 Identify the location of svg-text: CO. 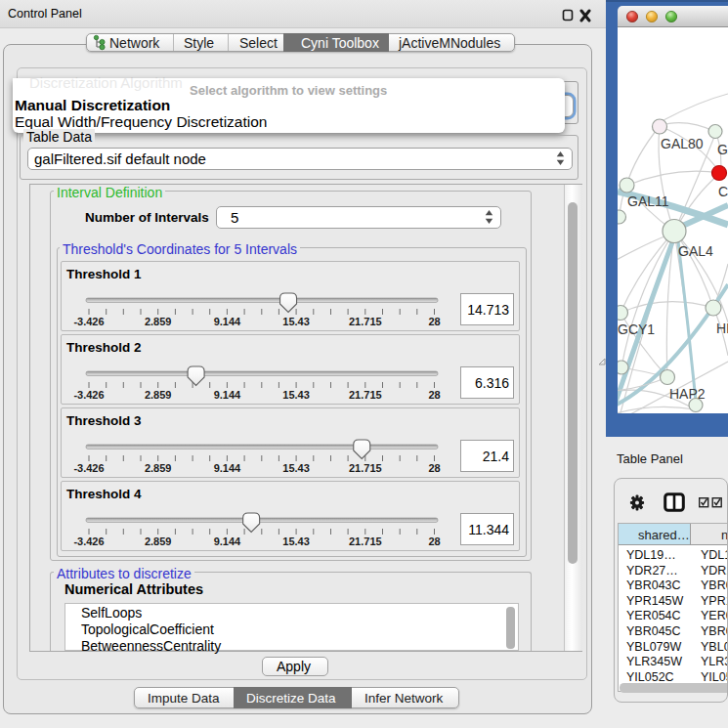
(723, 192).